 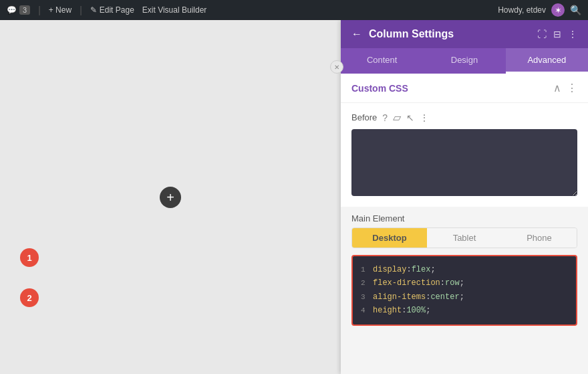 What do you see at coordinates (573, 34) in the screenshot?
I see `more-options-icon: ⋮` at bounding box center [573, 34].